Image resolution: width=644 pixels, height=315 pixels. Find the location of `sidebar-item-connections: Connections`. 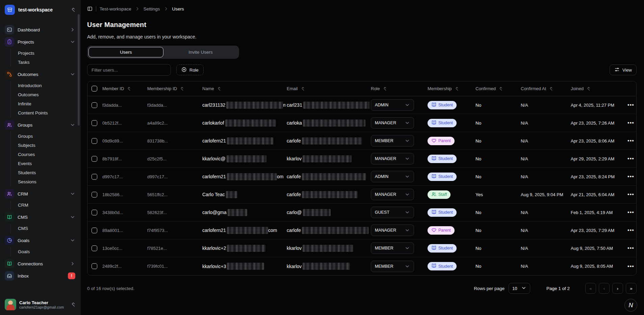

sidebar-item-connections: Connections is located at coordinates (41, 264).